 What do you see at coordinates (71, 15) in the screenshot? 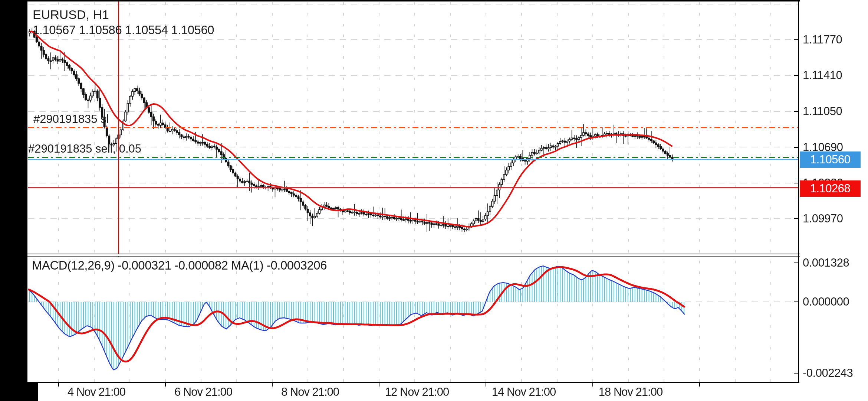
I see `symbol-timeframe-label: EURUSD, H1` at bounding box center [71, 15].